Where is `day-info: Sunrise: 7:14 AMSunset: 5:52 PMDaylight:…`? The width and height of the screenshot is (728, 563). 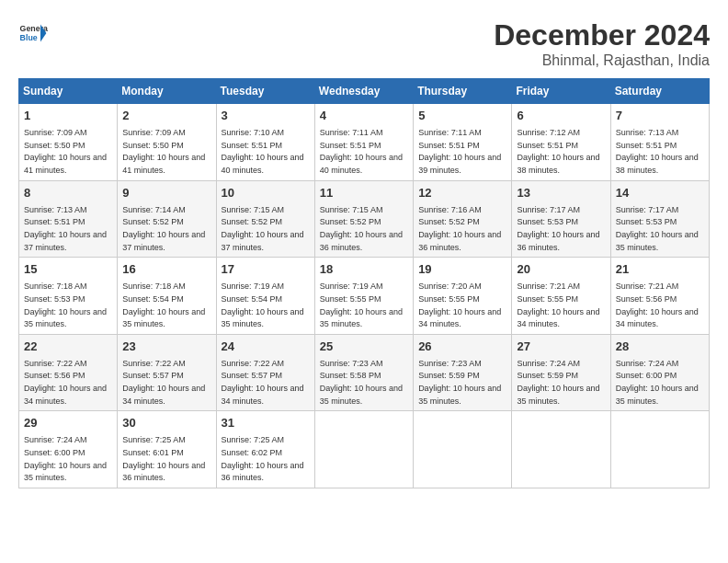
day-info: Sunrise: 7:14 AMSunset: 5:52 PMDaylight:… is located at coordinates (164, 228).